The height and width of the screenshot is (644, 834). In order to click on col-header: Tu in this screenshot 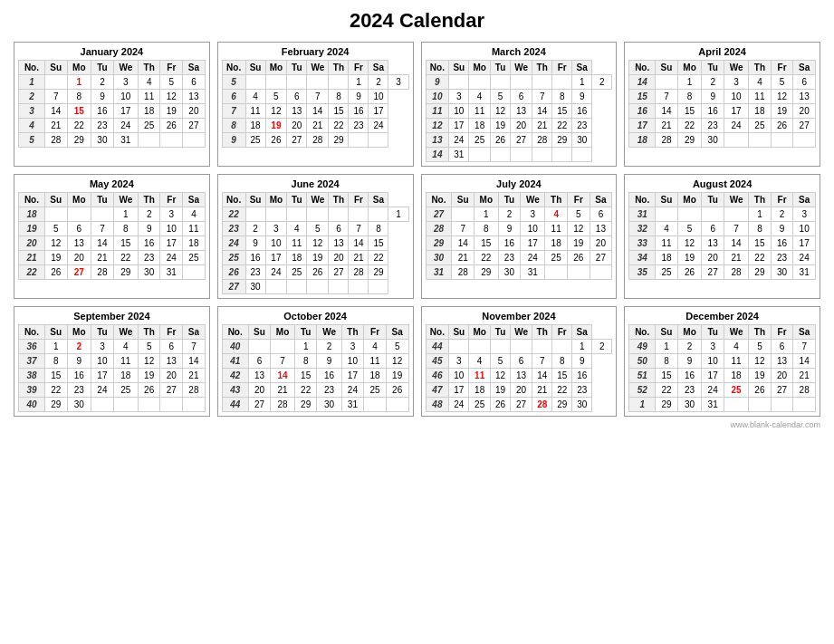, I will do `click(501, 332)`.